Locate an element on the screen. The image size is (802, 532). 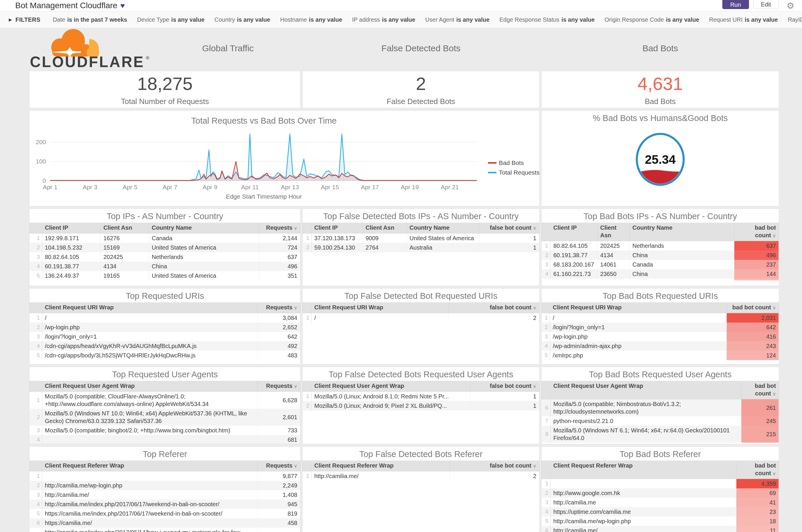
table-row: 3/wp-login.php416 is located at coordinates (660, 337).